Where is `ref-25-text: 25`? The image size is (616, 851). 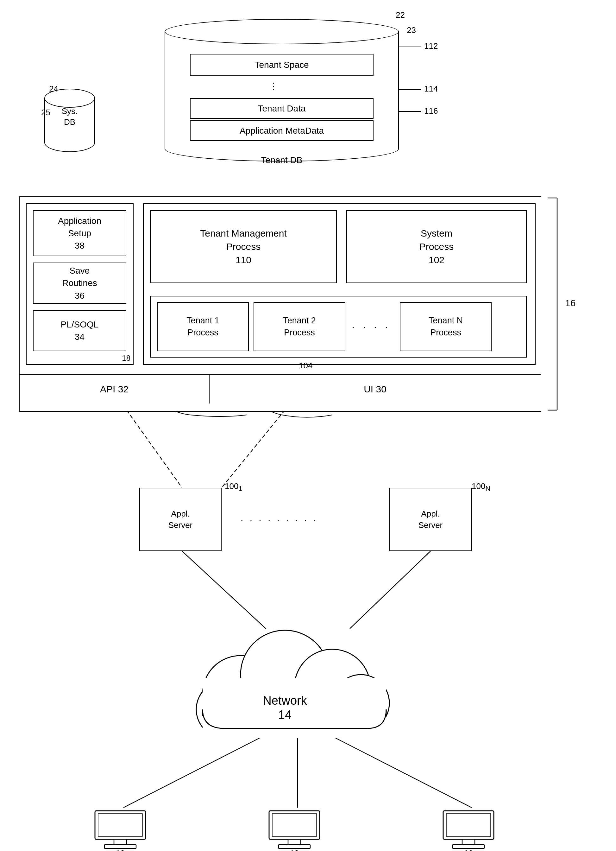 ref-25-text: 25 is located at coordinates (46, 113).